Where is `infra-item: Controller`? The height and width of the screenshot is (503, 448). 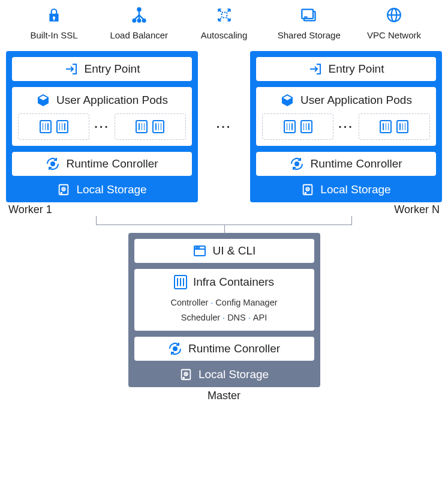
infra-item: Controller is located at coordinates (190, 303).